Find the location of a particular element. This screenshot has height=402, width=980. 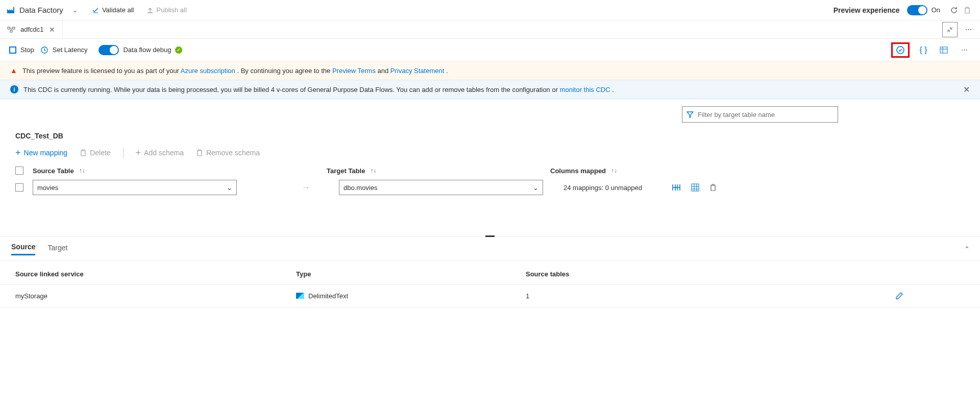

debug-toggle is located at coordinates (109, 50).